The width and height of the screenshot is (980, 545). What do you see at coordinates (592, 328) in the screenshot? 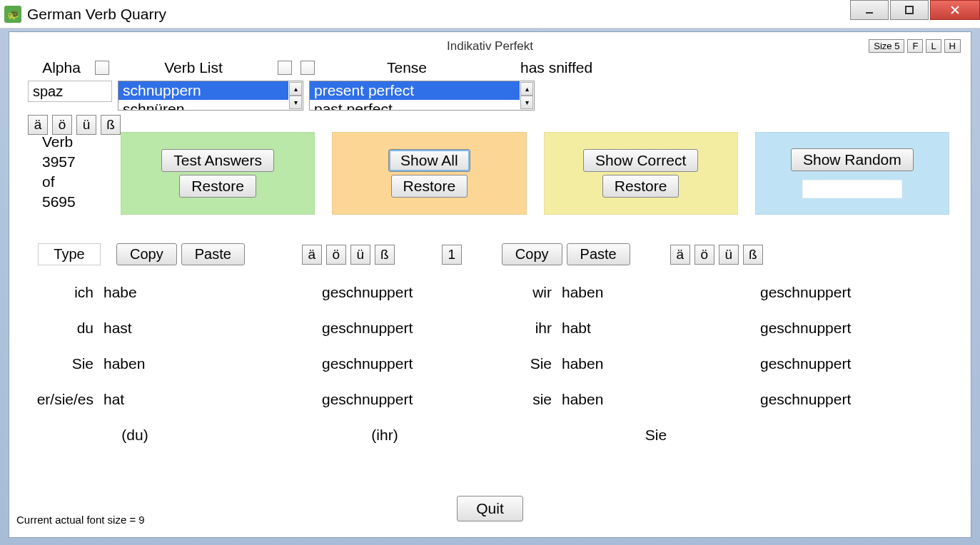
I see `aux-field: habt` at bounding box center [592, 328].